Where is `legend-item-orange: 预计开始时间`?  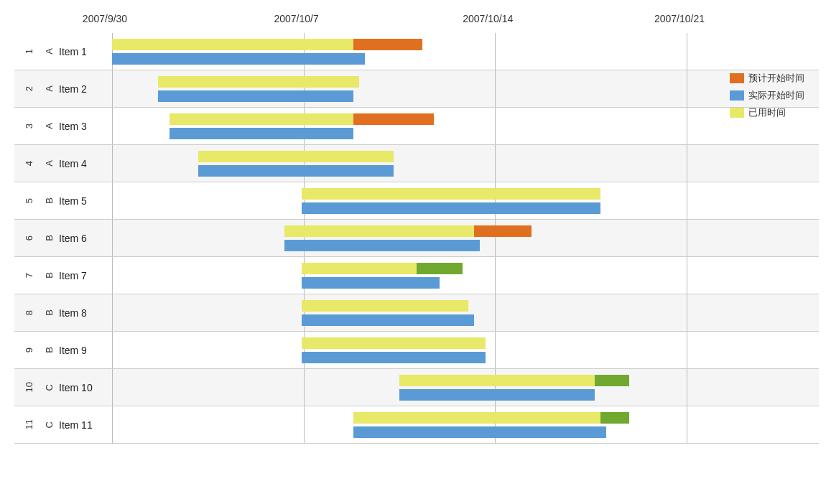 legend-item-orange: 预计开始时间 is located at coordinates (767, 78).